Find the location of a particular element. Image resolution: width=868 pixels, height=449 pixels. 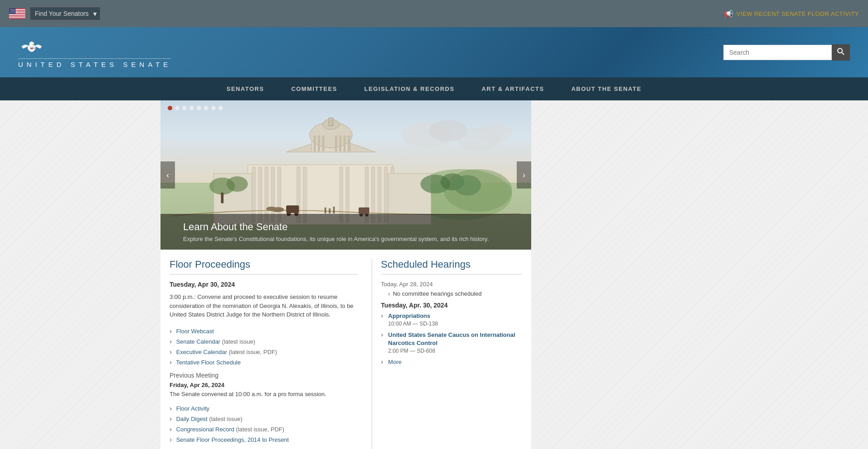

top-bar: ★★★★★★ ★★★★★ ★★★★★★ Find Your Senators 📢… is located at coordinates (434, 14).